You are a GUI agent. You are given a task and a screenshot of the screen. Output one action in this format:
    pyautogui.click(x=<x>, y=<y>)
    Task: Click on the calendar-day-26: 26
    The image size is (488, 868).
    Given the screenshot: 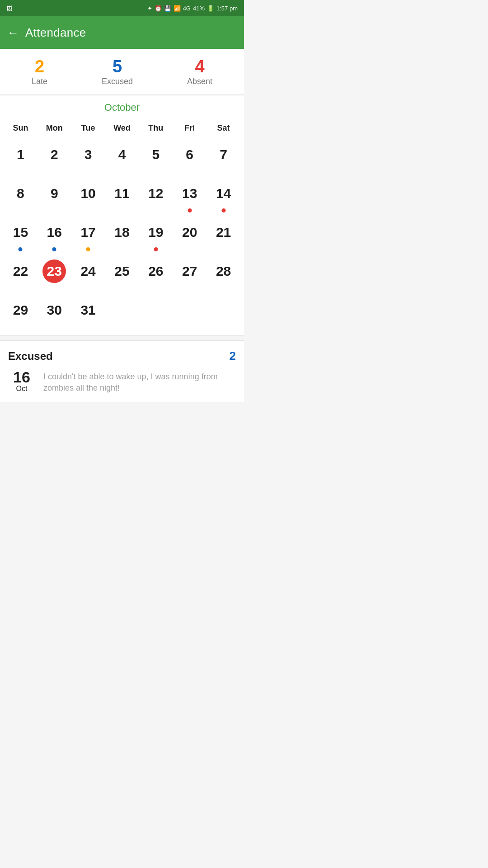 What is the action you would take?
    pyautogui.click(x=155, y=273)
    